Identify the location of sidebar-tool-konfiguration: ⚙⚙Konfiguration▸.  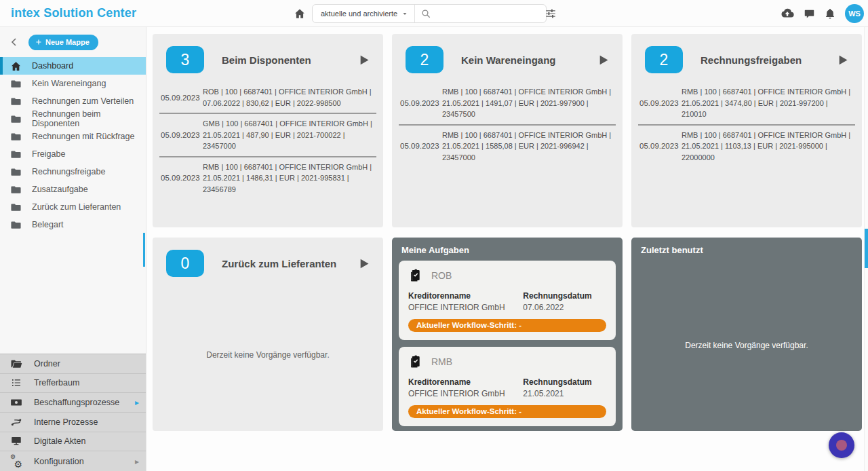
(73, 461).